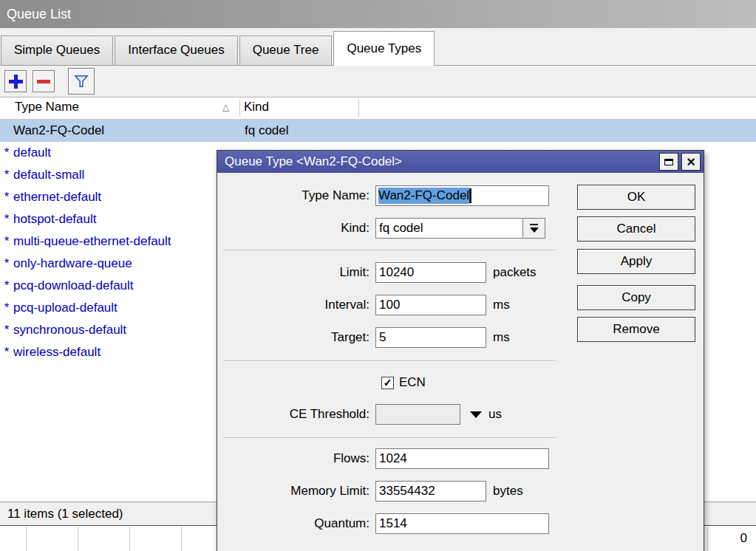  I want to click on tab-simple-queues: Simple Queues, so click(57, 50).